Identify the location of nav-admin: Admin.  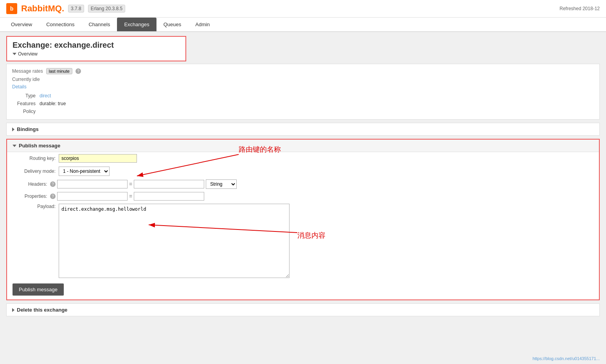
(203, 24).